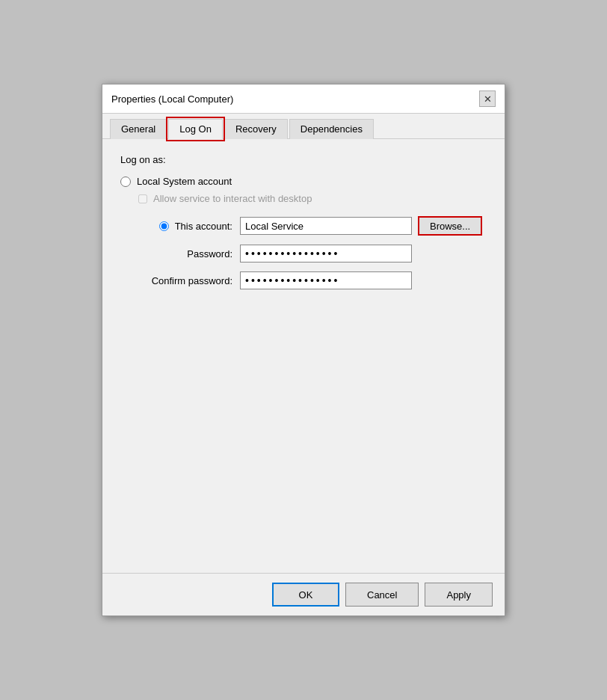 The height and width of the screenshot is (700, 607). Describe the element at coordinates (304, 160) in the screenshot. I see `logon-as-label: Log on as:` at that location.